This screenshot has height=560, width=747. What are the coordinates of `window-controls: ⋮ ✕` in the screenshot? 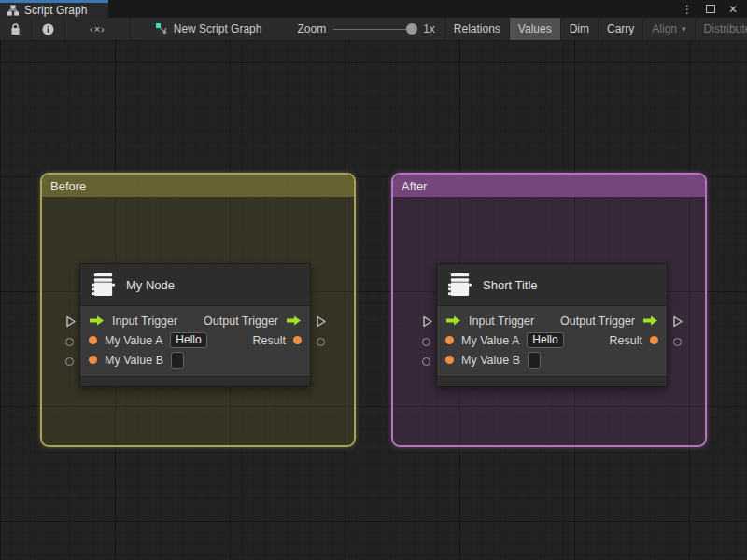 It's located at (714, 9).